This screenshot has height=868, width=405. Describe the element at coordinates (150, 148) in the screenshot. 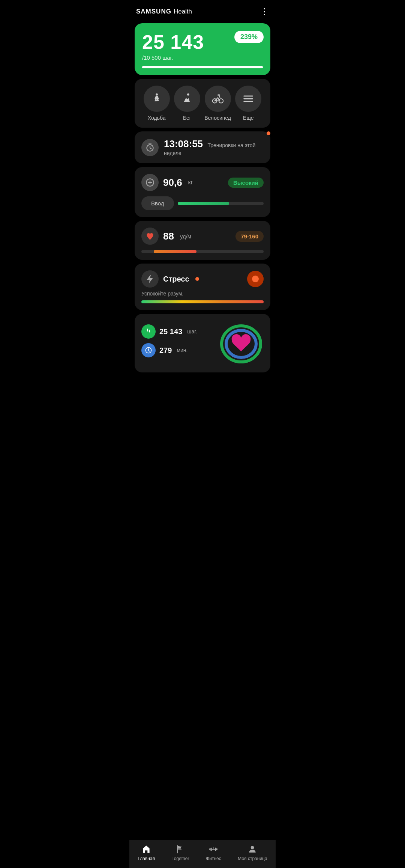

I see `timer-icon` at that location.